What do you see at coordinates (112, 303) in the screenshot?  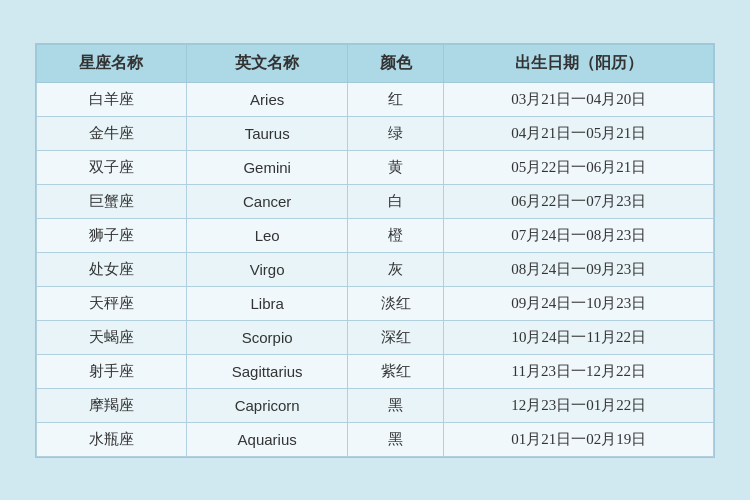 I see `cell-chinese-name: 天秤座` at bounding box center [112, 303].